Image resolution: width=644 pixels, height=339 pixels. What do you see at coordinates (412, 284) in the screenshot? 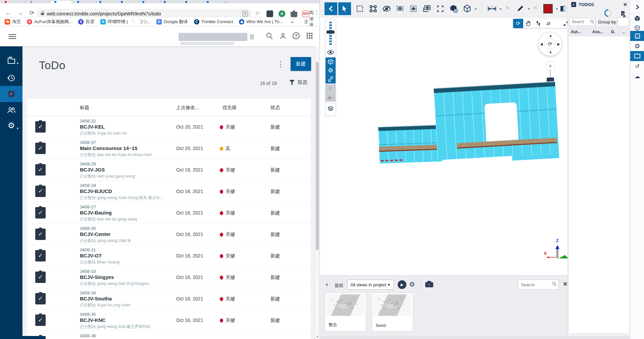
I see `views-settings-icon: ⚙` at bounding box center [412, 284].